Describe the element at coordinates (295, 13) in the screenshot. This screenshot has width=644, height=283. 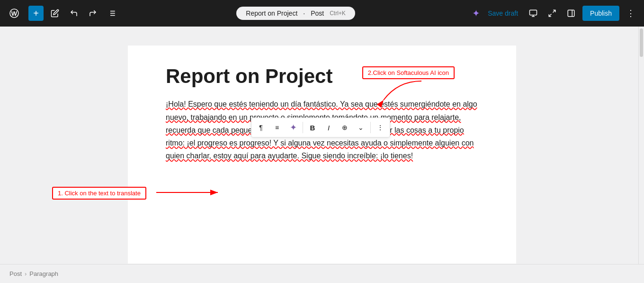
I see `document-title-area: Report on Project · Post Ctrl+K` at that location.